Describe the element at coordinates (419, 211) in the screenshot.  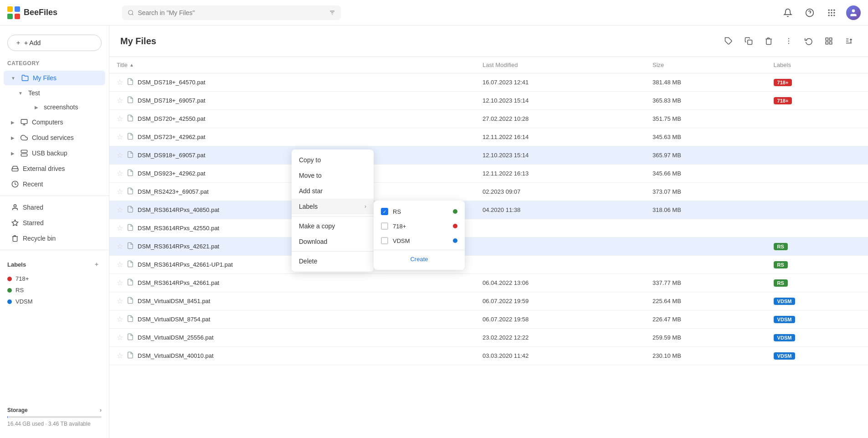
I see `submenu-item-rs: ✓ RS` at that location.